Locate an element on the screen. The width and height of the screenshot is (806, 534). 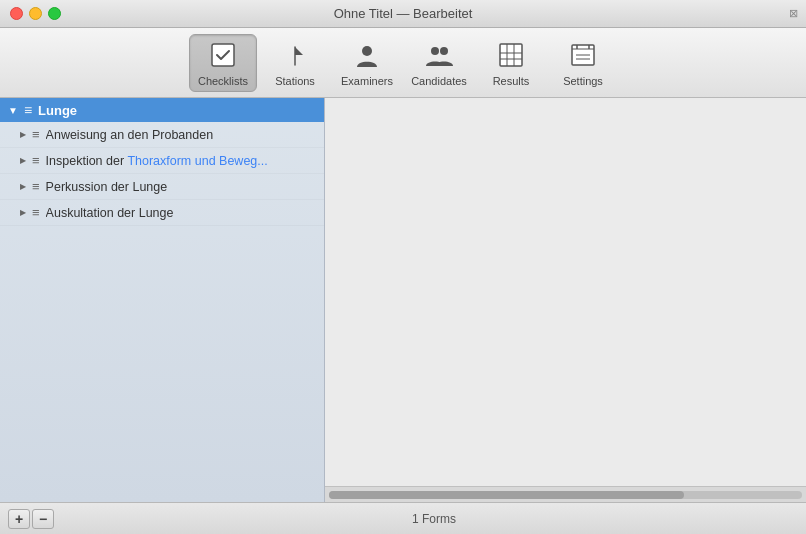
examiners-icon is located at coordinates (367, 55).